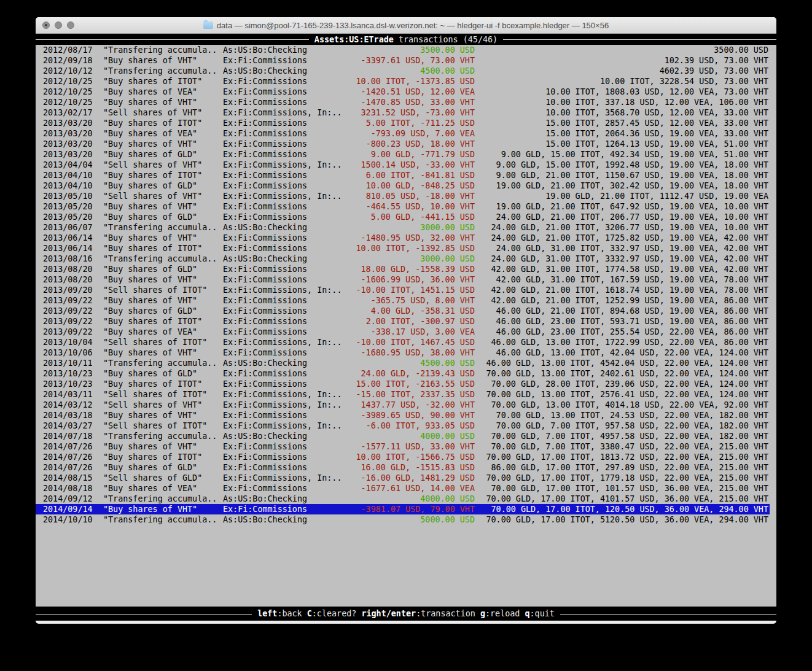 Image resolution: width=812 pixels, height=671 pixels. What do you see at coordinates (403, 81) in the screenshot?
I see `transaction-row: 2012/10/25"Buy shares of ITOT"Ex:Fi:Comm…` at bounding box center [403, 81].